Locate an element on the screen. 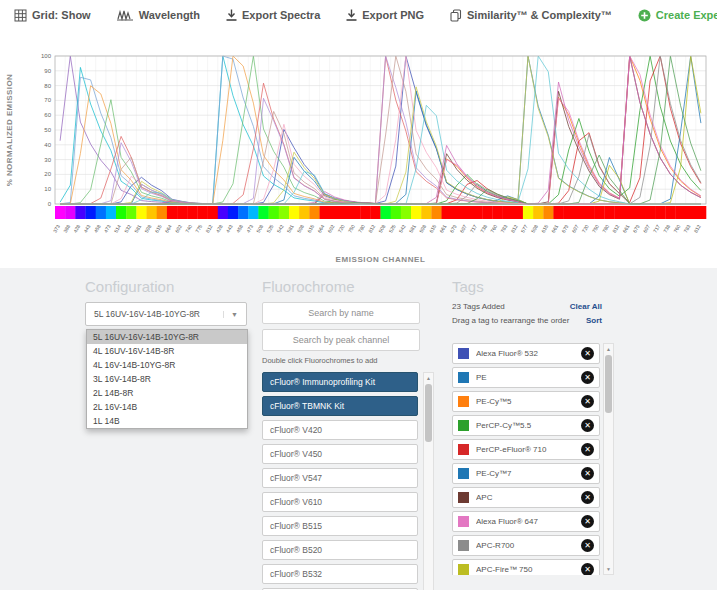 This screenshot has width=717, height=590. fluorochrome-item: cFluor® B515 is located at coordinates (340, 526).